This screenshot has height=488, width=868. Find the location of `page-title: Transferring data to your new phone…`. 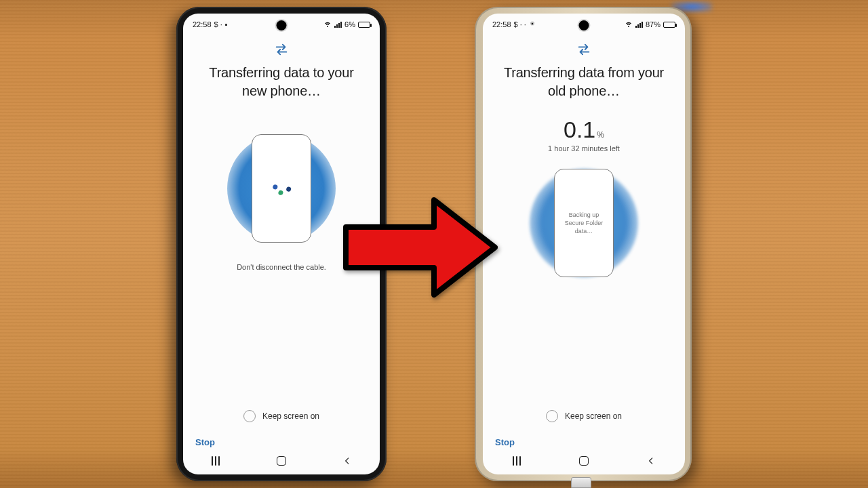

page-title: Transferring data to your new phone… is located at coordinates (281, 82).